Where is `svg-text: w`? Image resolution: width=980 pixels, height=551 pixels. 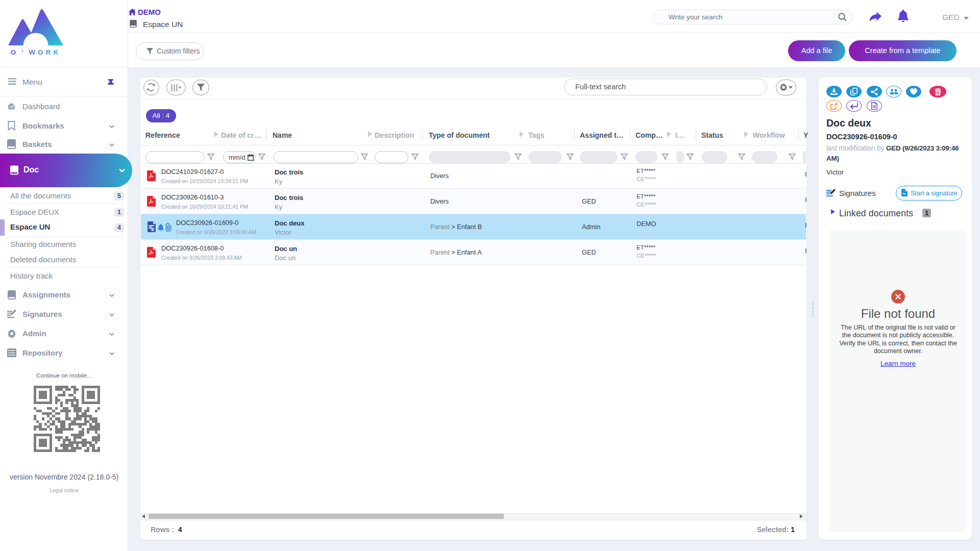 svg-text: w is located at coordinates (152, 230).